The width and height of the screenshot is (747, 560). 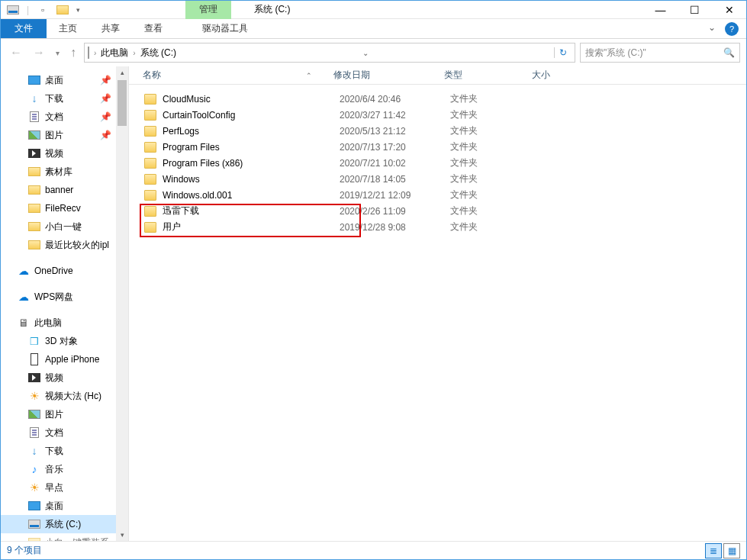 I want to click on large-icons-view-button: ▦, so click(x=732, y=551).